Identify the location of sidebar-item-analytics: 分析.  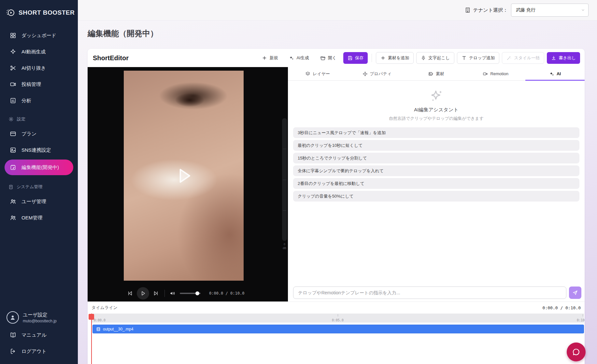
(39, 101).